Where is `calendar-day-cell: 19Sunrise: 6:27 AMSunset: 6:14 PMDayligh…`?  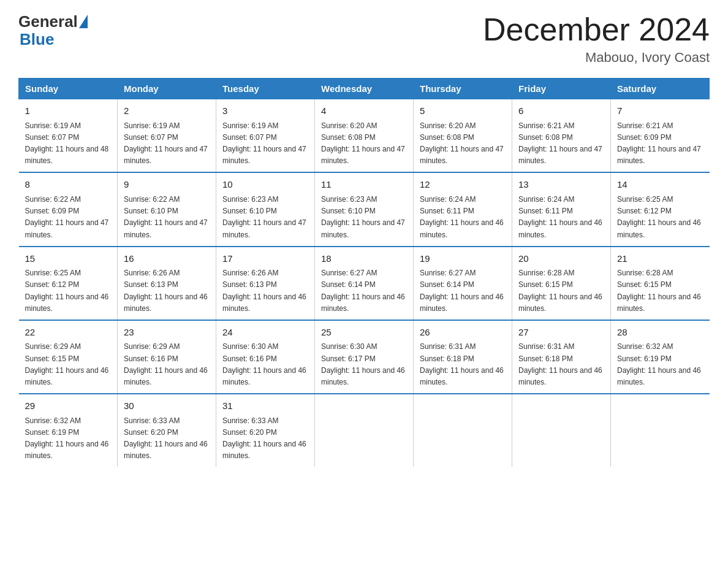
calendar-day-cell: 19Sunrise: 6:27 AMSunset: 6:14 PMDayligh… is located at coordinates (463, 283).